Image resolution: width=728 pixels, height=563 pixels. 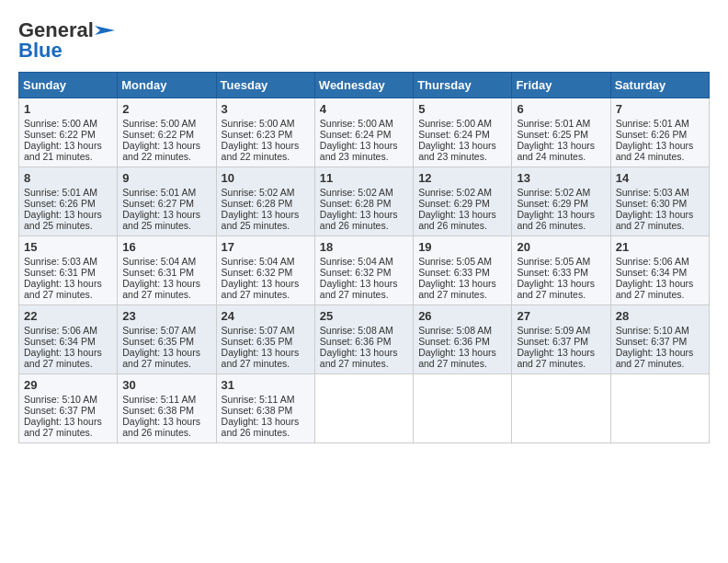 I want to click on day-number: 6, so click(x=561, y=109).